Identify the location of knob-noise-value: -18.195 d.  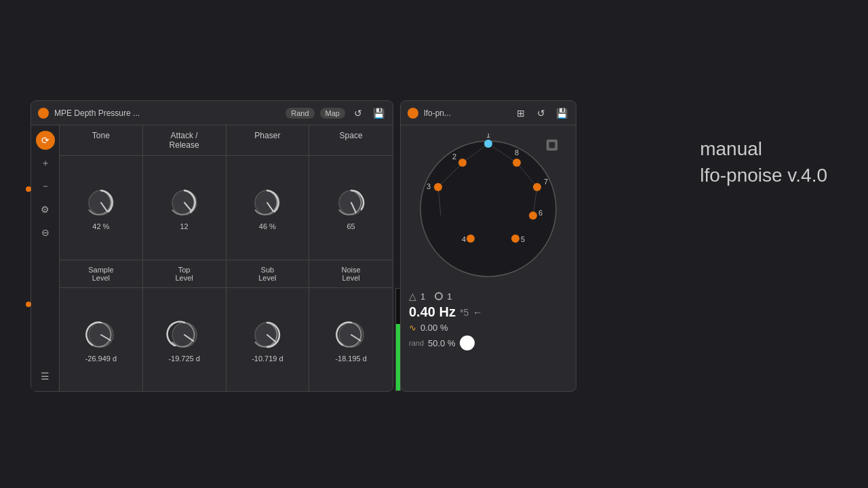
(351, 359).